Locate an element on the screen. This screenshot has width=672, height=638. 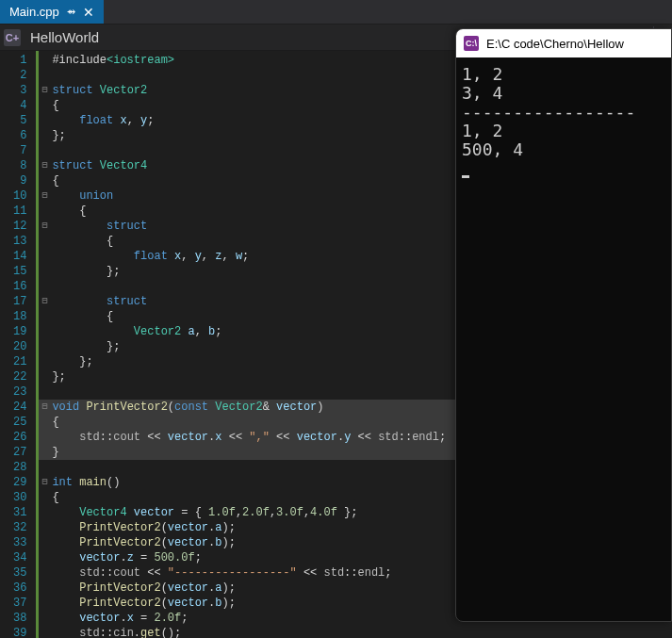
line-number: 24 is located at coordinates (20, 407).